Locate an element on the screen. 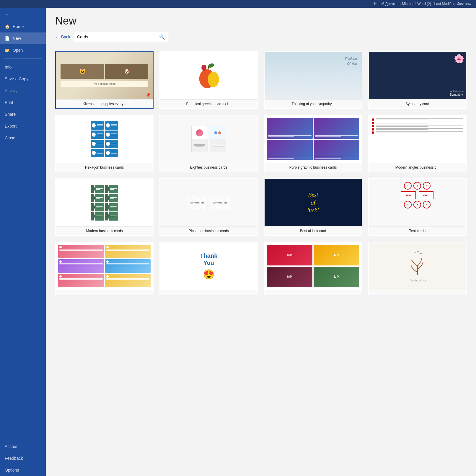 This screenshot has height=476, width=476. template-thumb-purple is located at coordinates (313, 139).